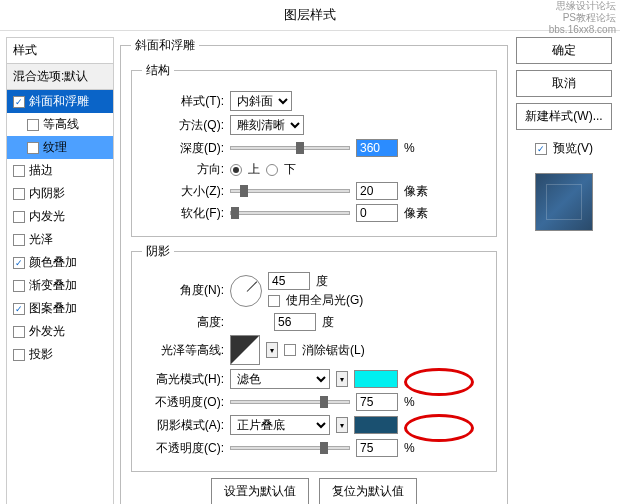 The image size is (620, 504). What do you see at coordinates (183, 170) in the screenshot?
I see `direction-label: 方向:` at bounding box center [183, 170].